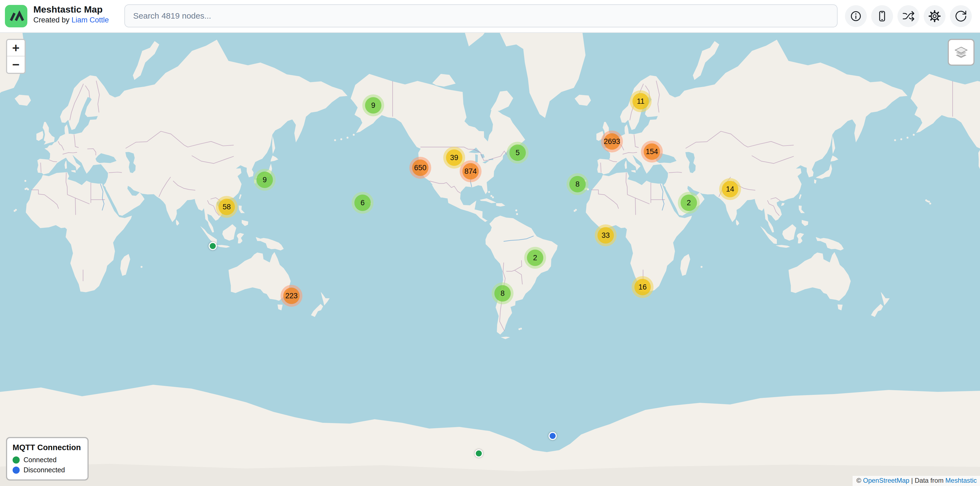  Describe the element at coordinates (916, 481) in the screenshot. I see `map-attribution: © OpenStreetMap | Data from Meshtastic` at that location.